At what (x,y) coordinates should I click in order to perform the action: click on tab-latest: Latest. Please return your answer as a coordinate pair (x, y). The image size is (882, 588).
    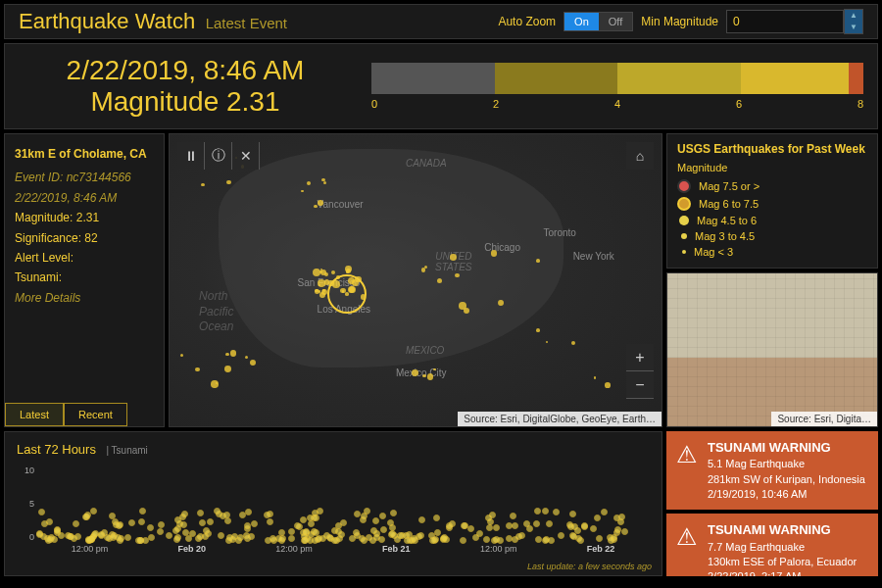
    Looking at the image, I should click on (34, 415).